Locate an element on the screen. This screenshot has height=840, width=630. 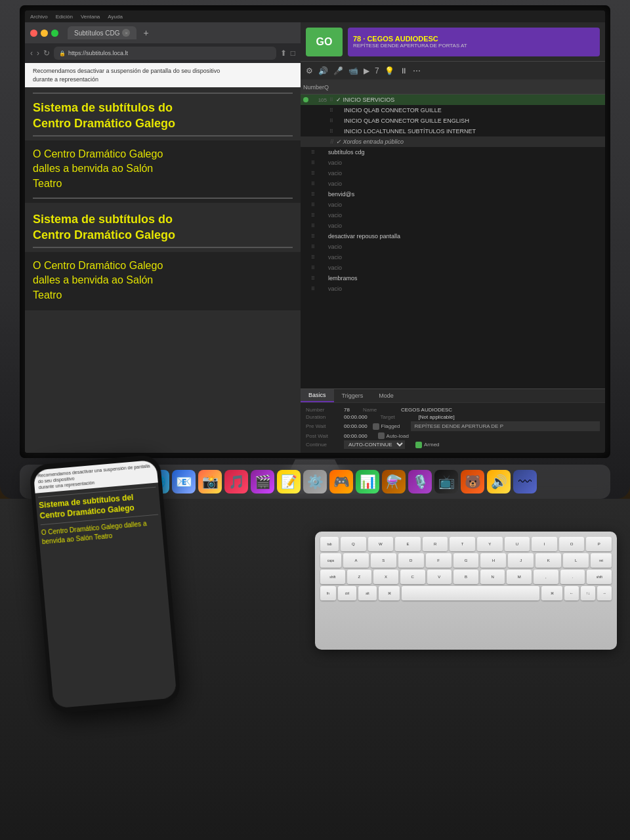
dock-icon-app1: 🎮 is located at coordinates (341, 482).